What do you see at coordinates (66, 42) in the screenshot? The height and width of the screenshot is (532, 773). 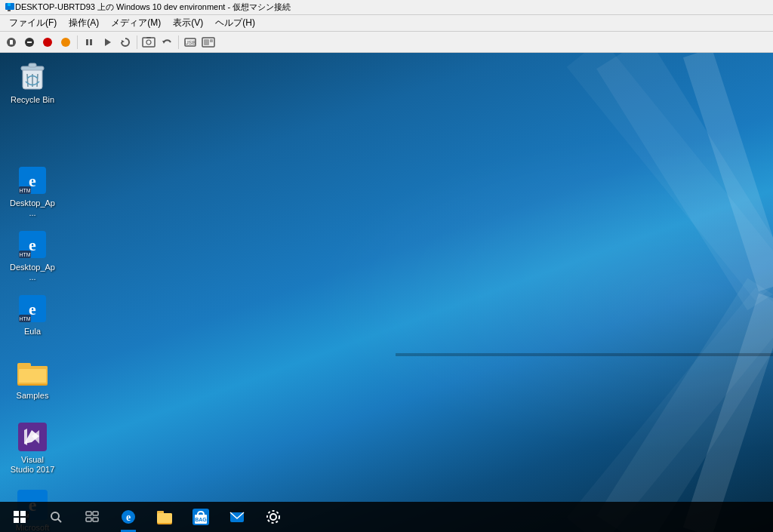 I see `toolbar-btn-yellow` at bounding box center [66, 42].